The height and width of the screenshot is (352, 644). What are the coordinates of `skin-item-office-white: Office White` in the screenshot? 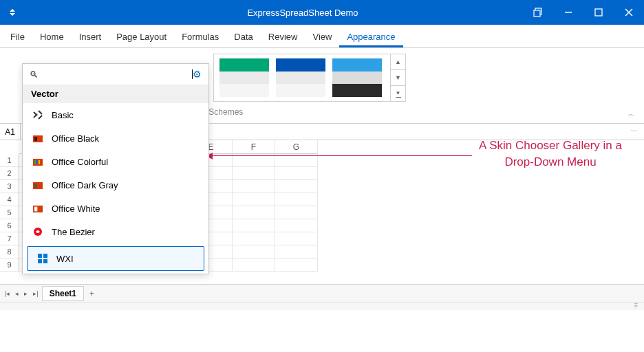 It's located at (116, 208).